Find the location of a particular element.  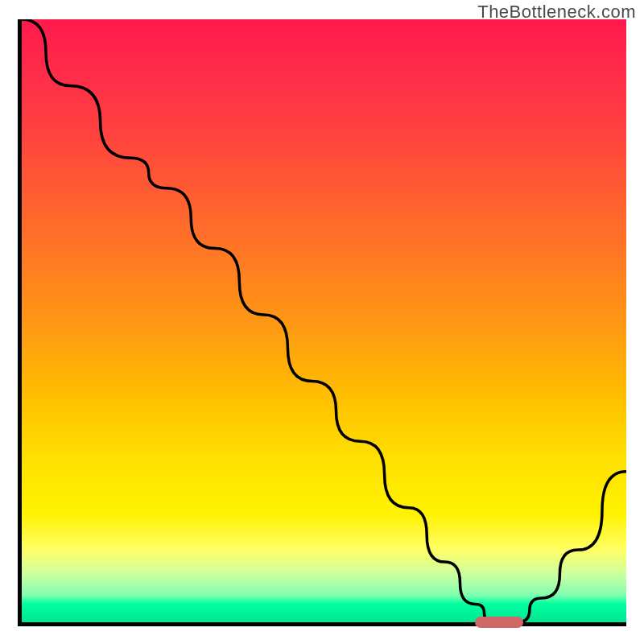

watermark-text: TheBottleneck.com is located at coordinates (557, 12).